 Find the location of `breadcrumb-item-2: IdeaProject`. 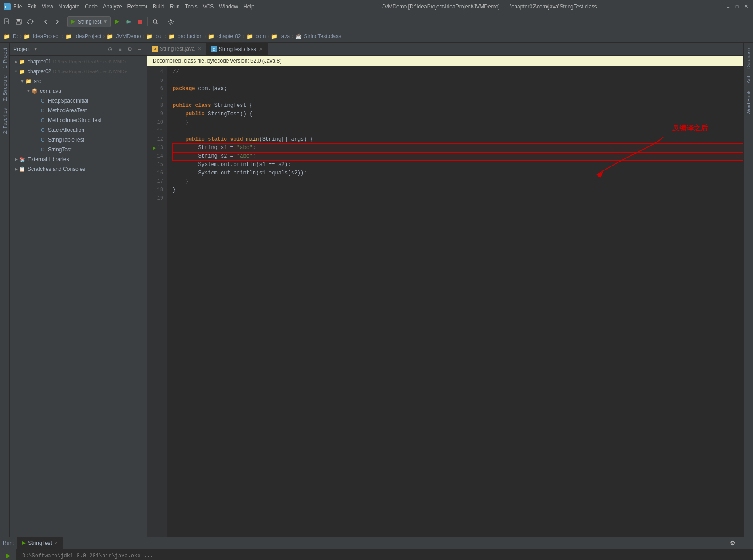

breadcrumb-item-2: IdeaProject is located at coordinates (88, 36).